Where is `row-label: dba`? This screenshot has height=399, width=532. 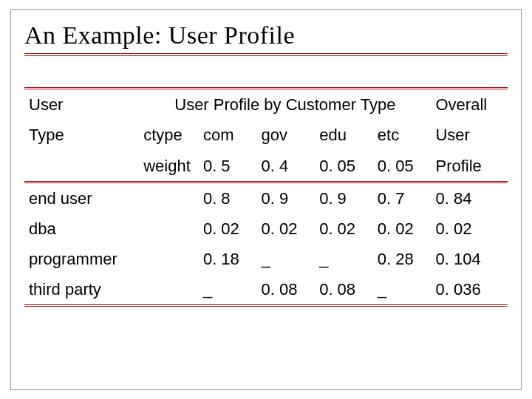 row-label: dba is located at coordinates (112, 229).